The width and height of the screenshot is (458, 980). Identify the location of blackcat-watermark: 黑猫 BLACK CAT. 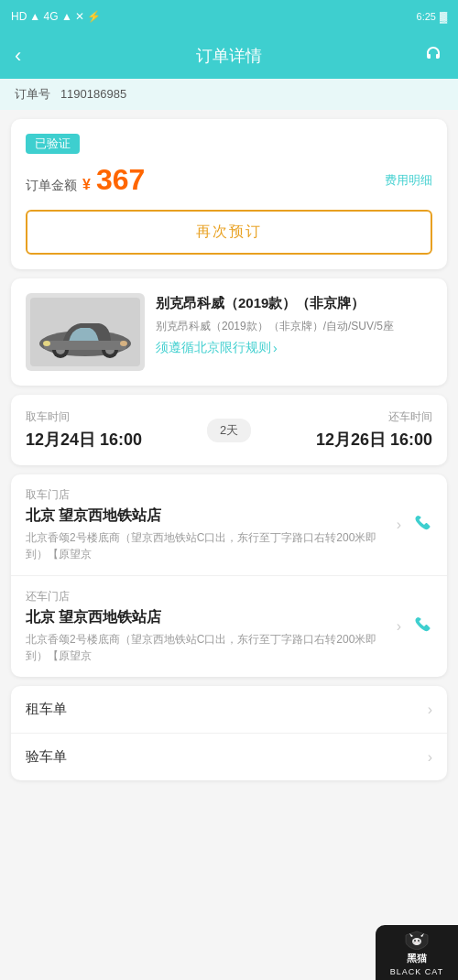
(417, 953).